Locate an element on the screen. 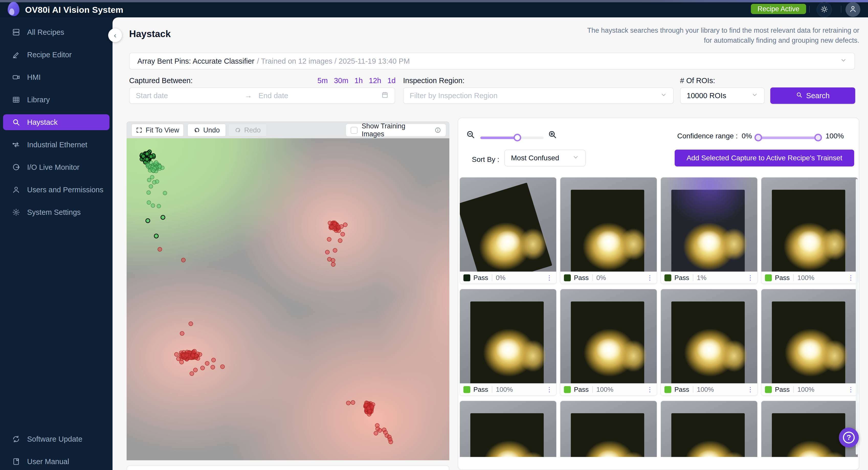 This screenshot has width=868, height=470. quick-range-1d: 1d is located at coordinates (392, 81).